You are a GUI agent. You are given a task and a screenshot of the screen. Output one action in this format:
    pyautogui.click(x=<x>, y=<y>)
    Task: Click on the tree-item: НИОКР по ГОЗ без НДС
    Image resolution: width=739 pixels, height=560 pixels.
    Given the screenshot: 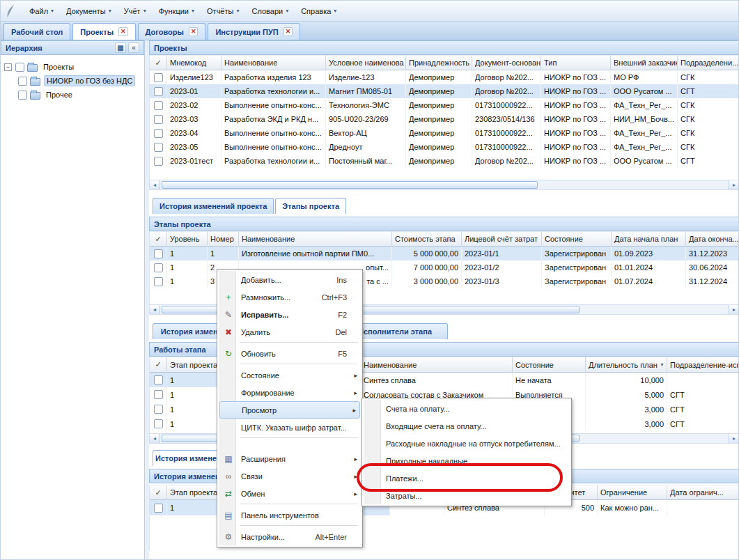 What is the action you would take?
    pyautogui.click(x=72, y=81)
    